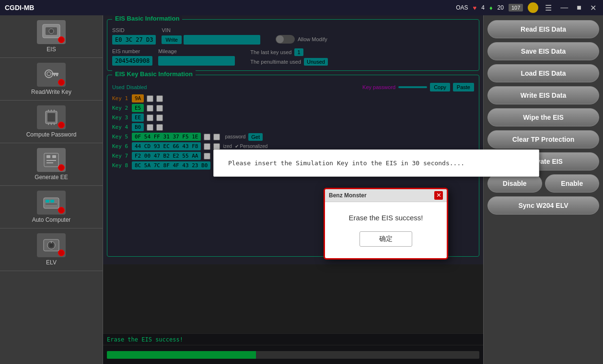  I want to click on write-eis-data-button: Write EIS Data, so click(544, 95).